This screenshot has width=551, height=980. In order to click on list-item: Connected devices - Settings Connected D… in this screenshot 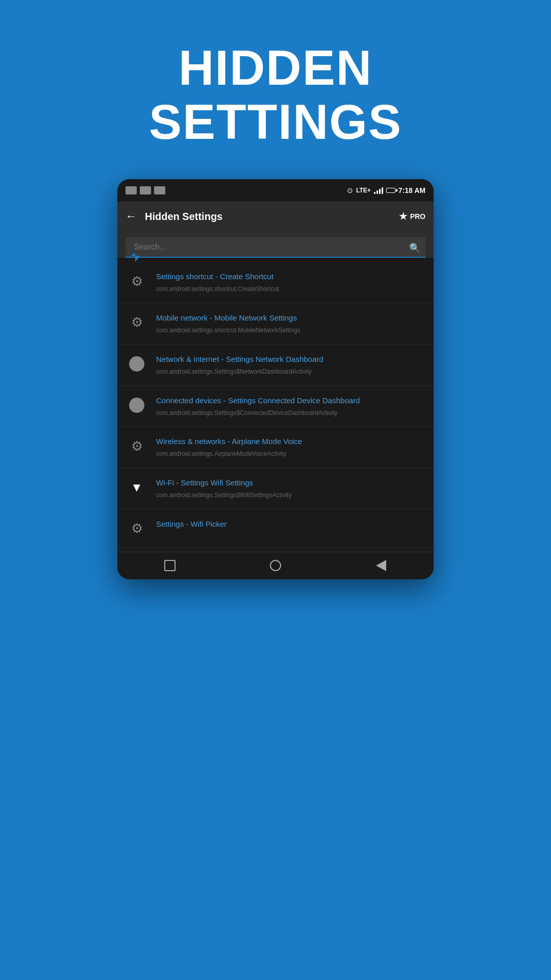, I will do `click(276, 406)`.